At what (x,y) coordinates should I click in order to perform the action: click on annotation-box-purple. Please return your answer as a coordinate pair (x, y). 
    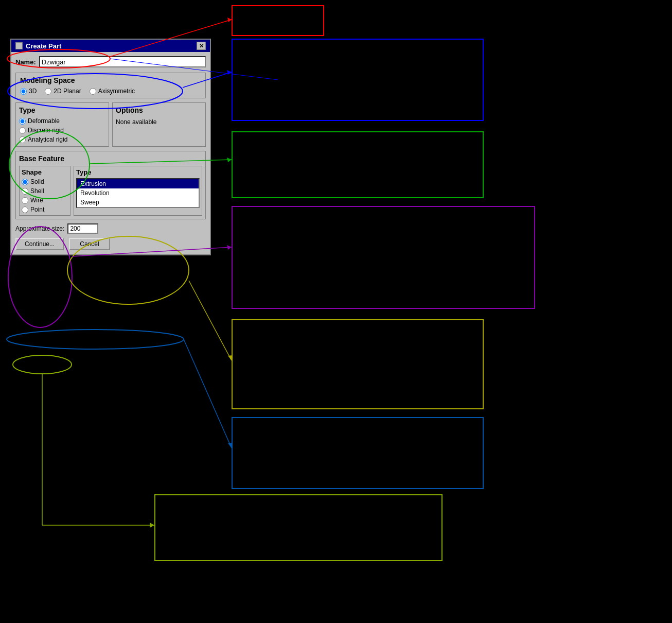
    Looking at the image, I should click on (383, 257).